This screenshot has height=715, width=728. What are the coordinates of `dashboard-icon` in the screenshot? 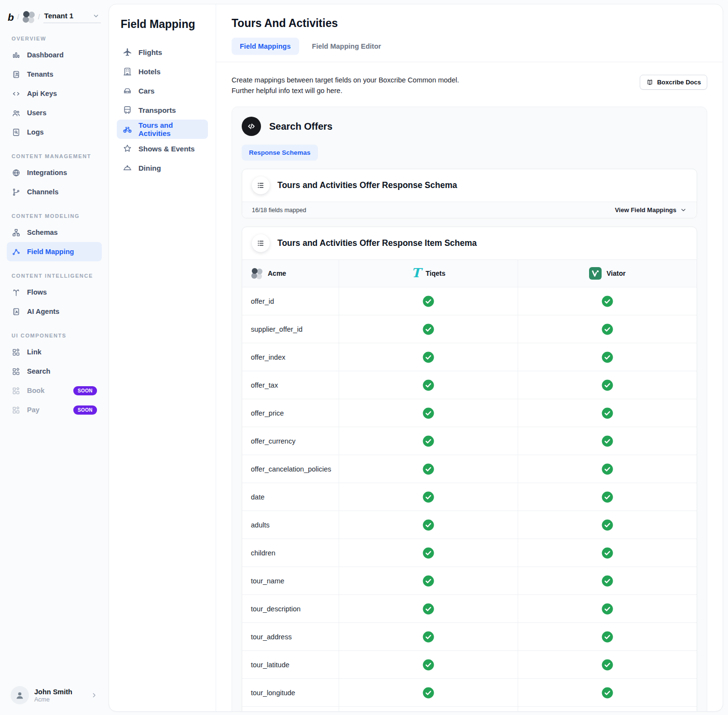 It's located at (16, 55).